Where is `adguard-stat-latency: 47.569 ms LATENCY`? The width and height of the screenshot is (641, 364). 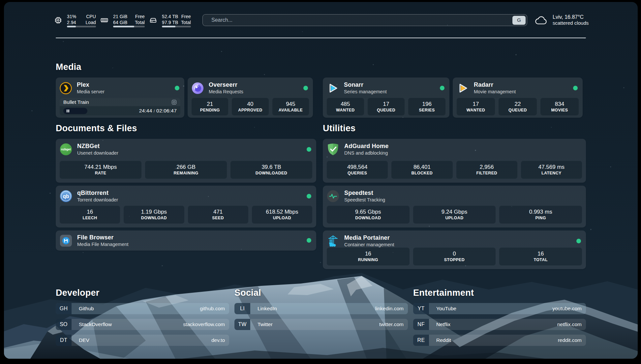
adguard-stat-latency: 47.569 ms LATENCY is located at coordinates (551, 170).